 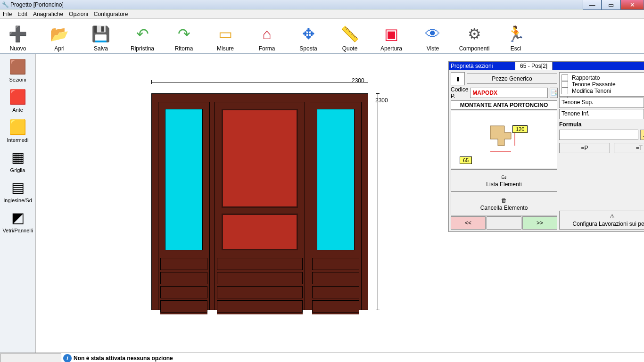 What do you see at coordinates (512, 79) in the screenshot?
I see `pezzo-generico-button: Pezzo Generico` at bounding box center [512, 79].